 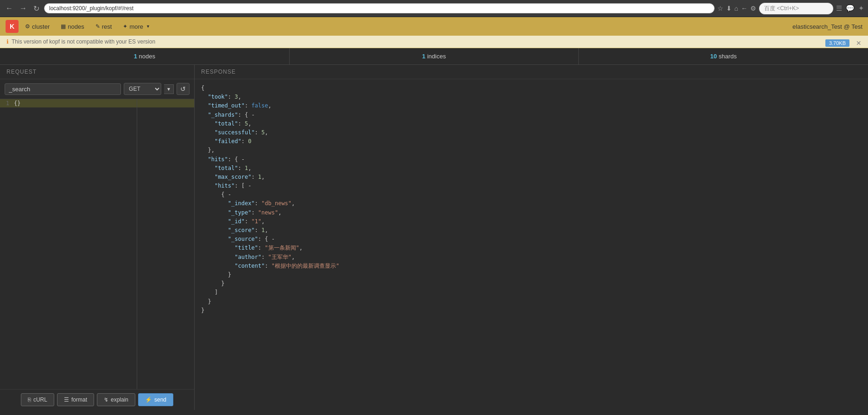 What do you see at coordinates (183, 89) in the screenshot?
I see `refresh-button: ↺` at bounding box center [183, 89].